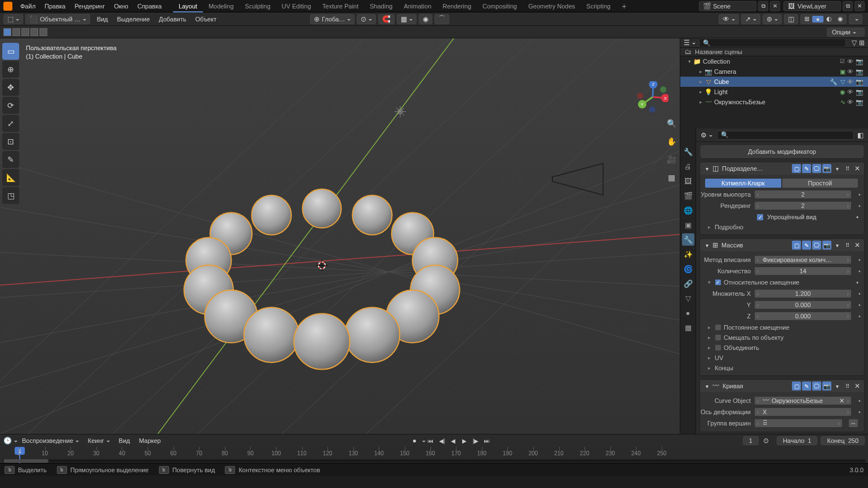 Image resolution: width=868 pixels, height=488 pixels. Describe the element at coordinates (772, 43) in the screenshot. I see `outliner-search-input: 🔍` at that location.